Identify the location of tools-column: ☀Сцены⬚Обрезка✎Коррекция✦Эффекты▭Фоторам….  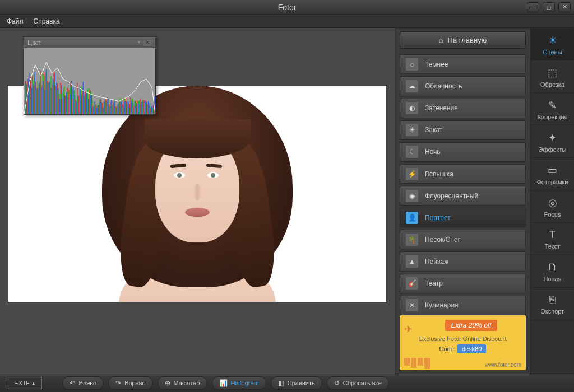
(552, 200).